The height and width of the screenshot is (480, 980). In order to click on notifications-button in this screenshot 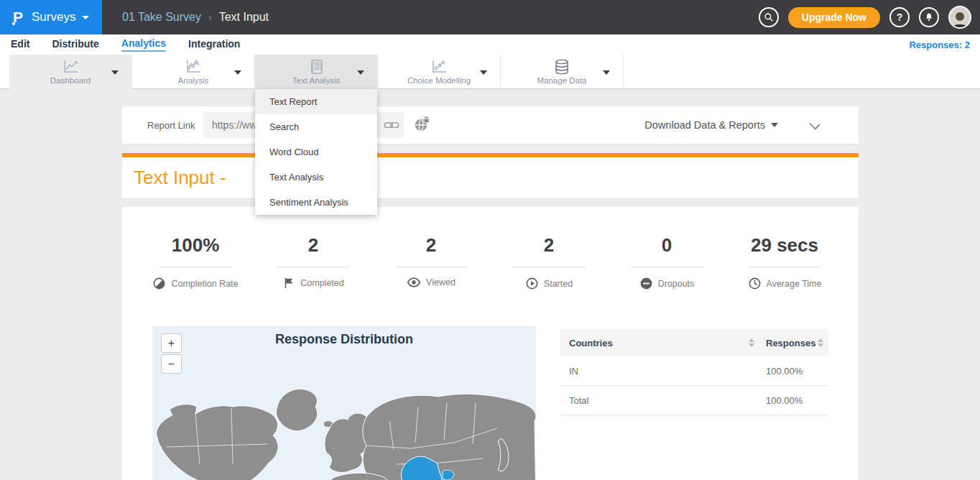, I will do `click(929, 17)`.